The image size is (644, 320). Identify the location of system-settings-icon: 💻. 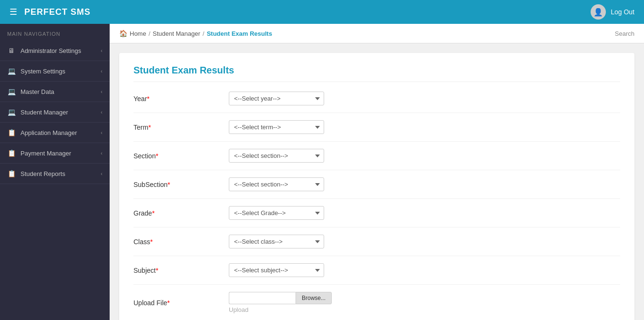
(11, 71).